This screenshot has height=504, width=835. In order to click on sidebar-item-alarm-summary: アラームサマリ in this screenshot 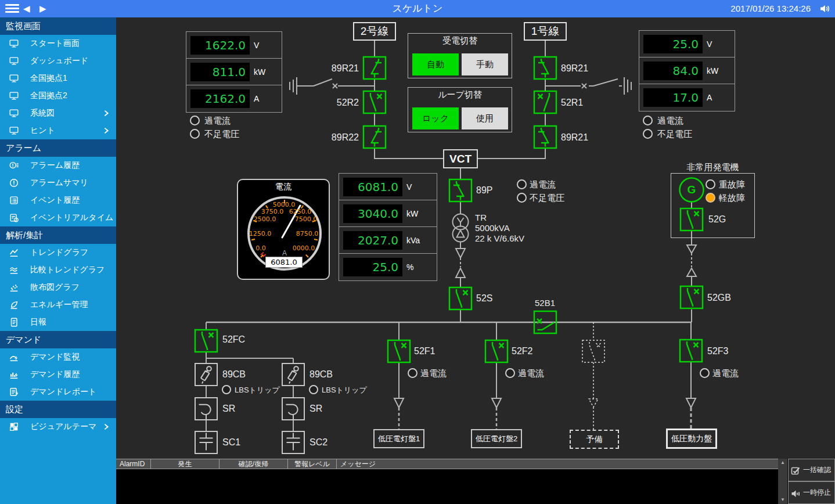, I will do `click(58, 183)`.